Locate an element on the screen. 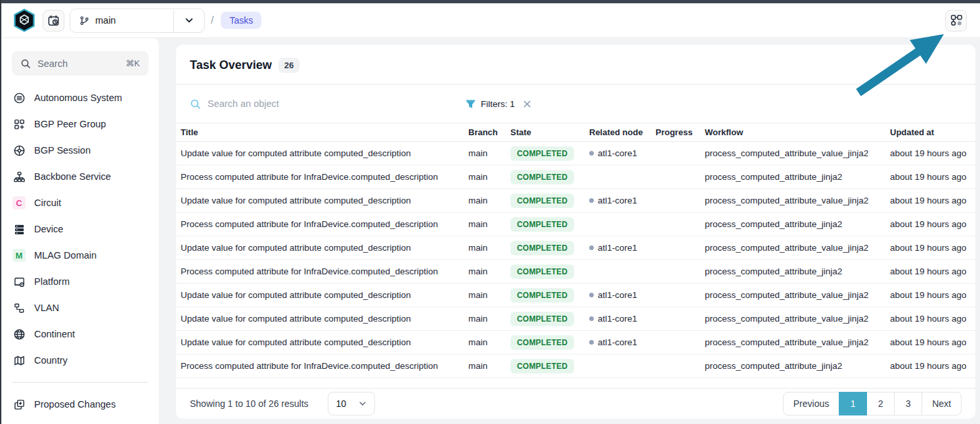  page-button-3: 3 is located at coordinates (908, 404).